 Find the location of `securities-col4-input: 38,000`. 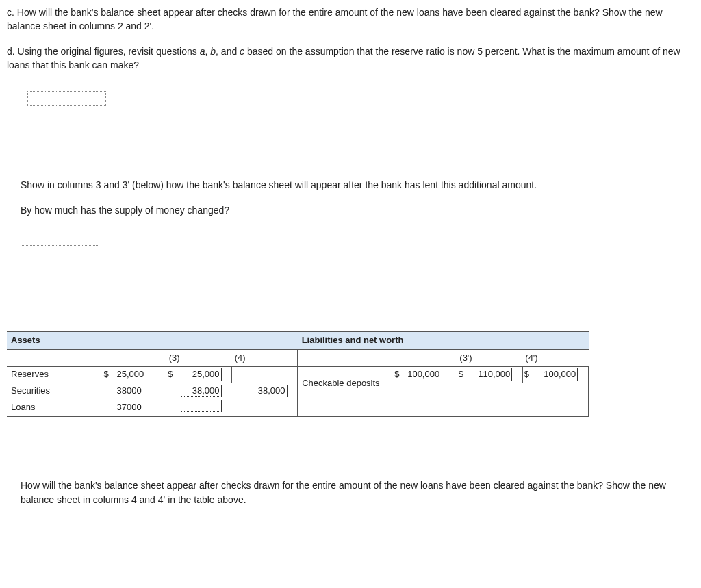

securities-col4-input: 38,000 is located at coordinates (272, 392).